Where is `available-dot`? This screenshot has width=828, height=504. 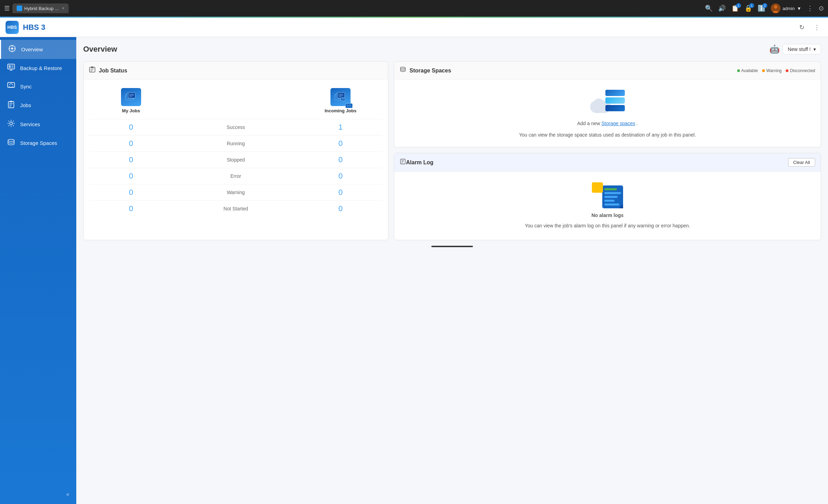 available-dot is located at coordinates (739, 71).